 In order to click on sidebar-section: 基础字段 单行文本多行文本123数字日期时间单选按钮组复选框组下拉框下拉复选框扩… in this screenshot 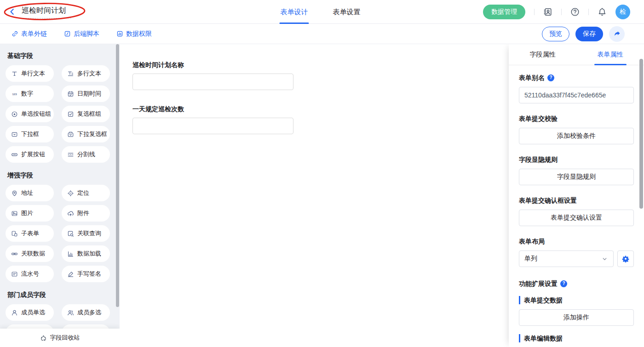, I will do `click(60, 107)`.